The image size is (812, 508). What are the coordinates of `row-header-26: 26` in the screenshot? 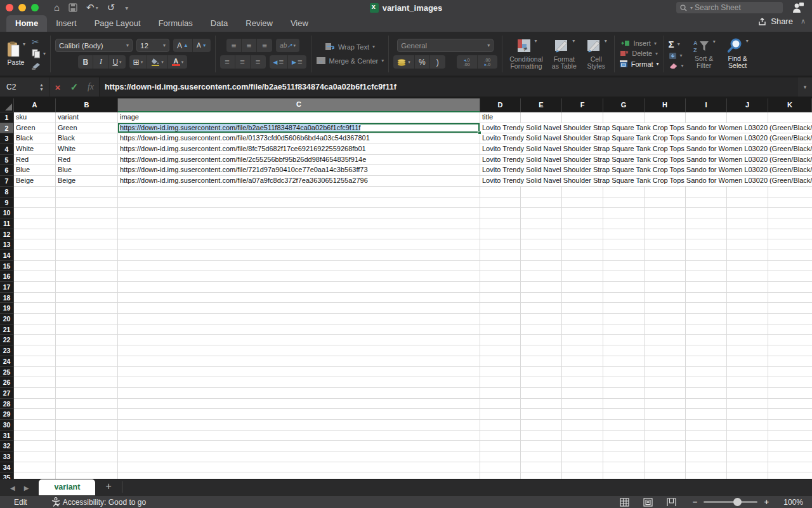 It's located at (7, 382).